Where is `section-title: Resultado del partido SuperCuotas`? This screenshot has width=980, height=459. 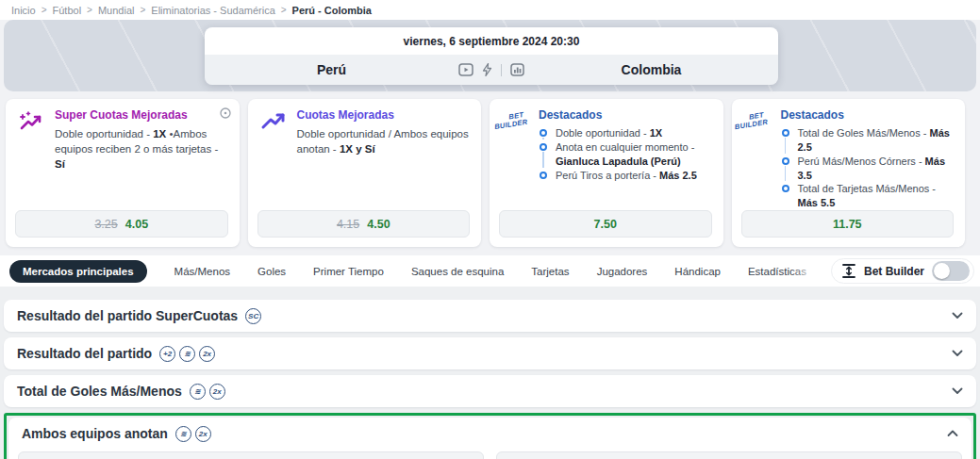 section-title: Resultado del partido SuperCuotas is located at coordinates (127, 316).